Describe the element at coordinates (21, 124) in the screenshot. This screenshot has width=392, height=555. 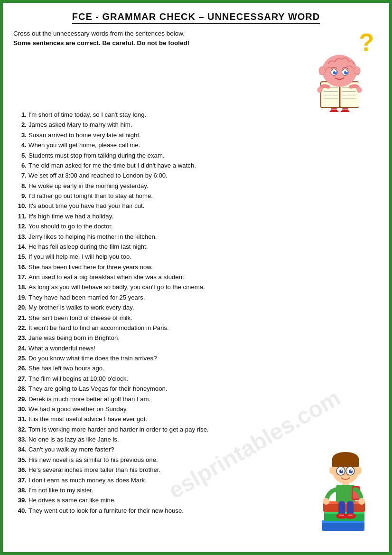
I see `sentence-number: 2.` at that location.